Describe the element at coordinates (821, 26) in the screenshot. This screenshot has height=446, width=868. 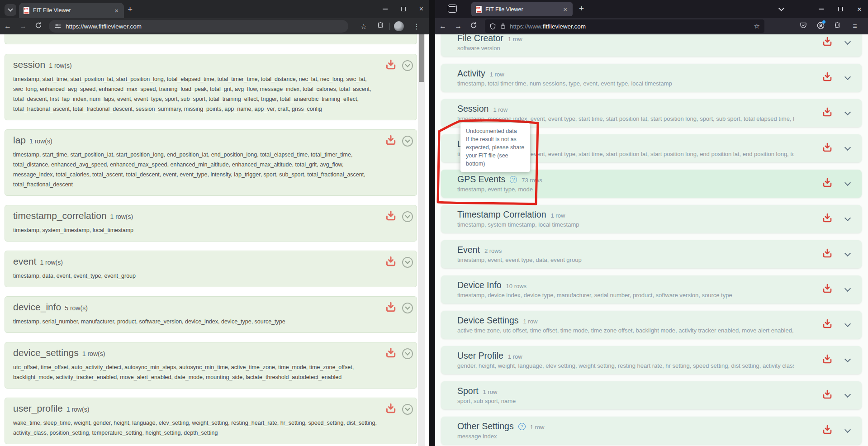
I see `account-icon` at that location.